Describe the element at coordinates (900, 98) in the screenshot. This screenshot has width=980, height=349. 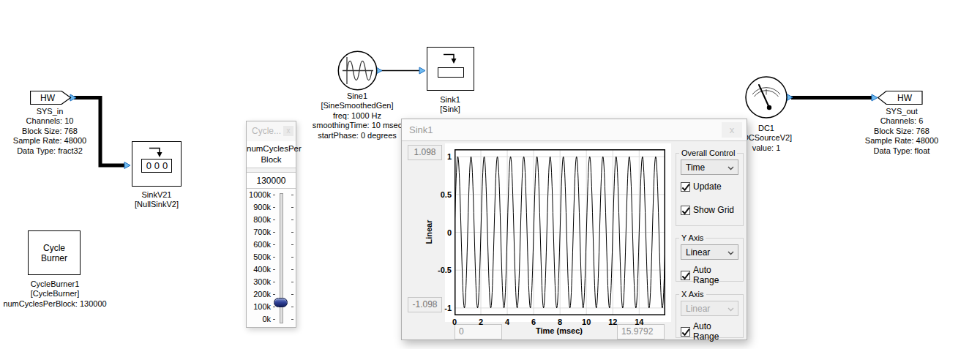
I see `sys-out-block: HW` at that location.